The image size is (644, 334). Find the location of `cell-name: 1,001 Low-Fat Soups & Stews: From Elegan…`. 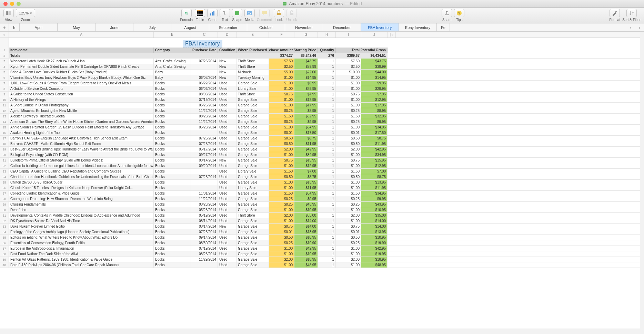

cell-name: 1,001 Low-Fat Soups & Stews: From Elegan… is located at coordinates (81, 83).